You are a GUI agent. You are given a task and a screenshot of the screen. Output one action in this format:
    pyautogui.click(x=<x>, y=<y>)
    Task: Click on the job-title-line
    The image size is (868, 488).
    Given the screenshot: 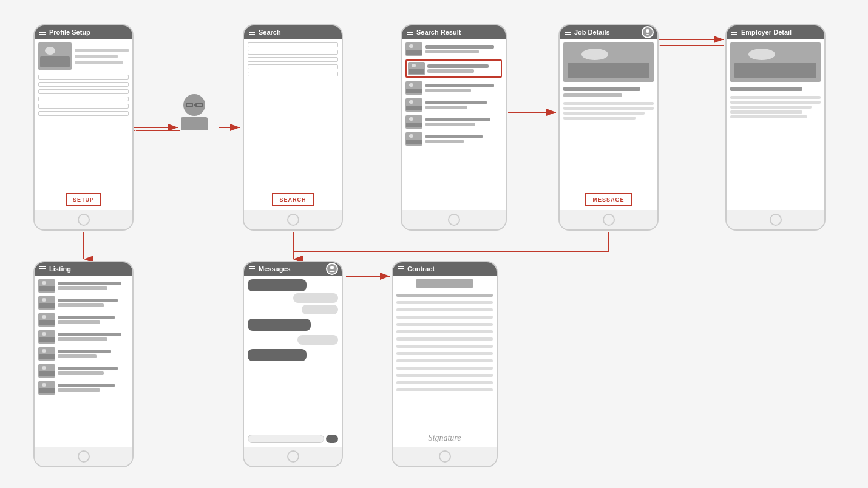 What is the action you would take?
    pyautogui.click(x=602, y=89)
    